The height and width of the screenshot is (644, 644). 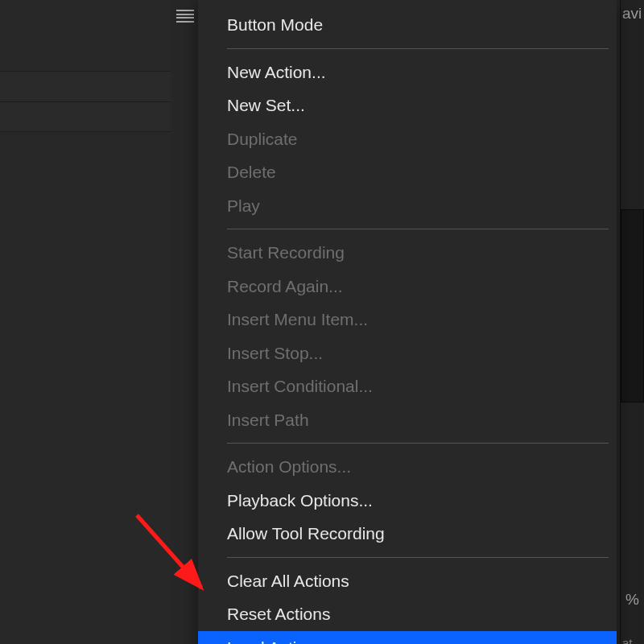 What do you see at coordinates (407, 386) in the screenshot?
I see `menu-item-insert-conditional: Insert Conditional...` at bounding box center [407, 386].